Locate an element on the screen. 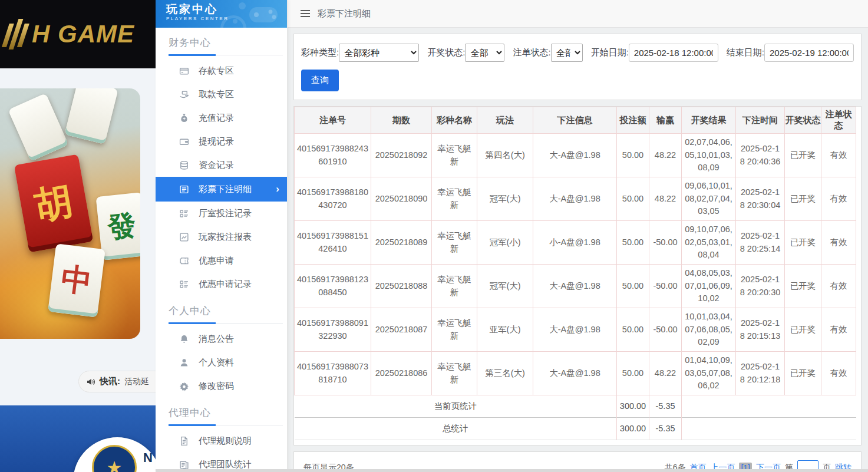 The image size is (868, 472). sidebar-item-优惠申请记录: 优惠申请记录› is located at coordinates (222, 284).